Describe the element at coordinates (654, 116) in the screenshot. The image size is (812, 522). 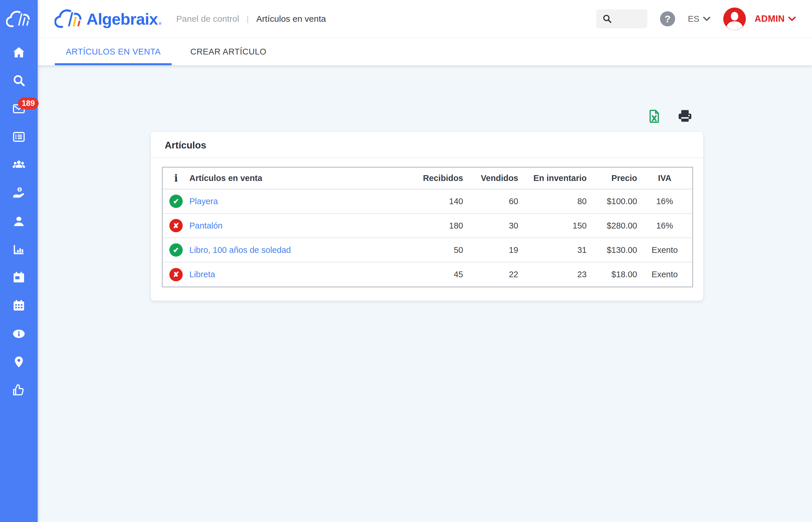
I see `excel-export-icon` at that location.